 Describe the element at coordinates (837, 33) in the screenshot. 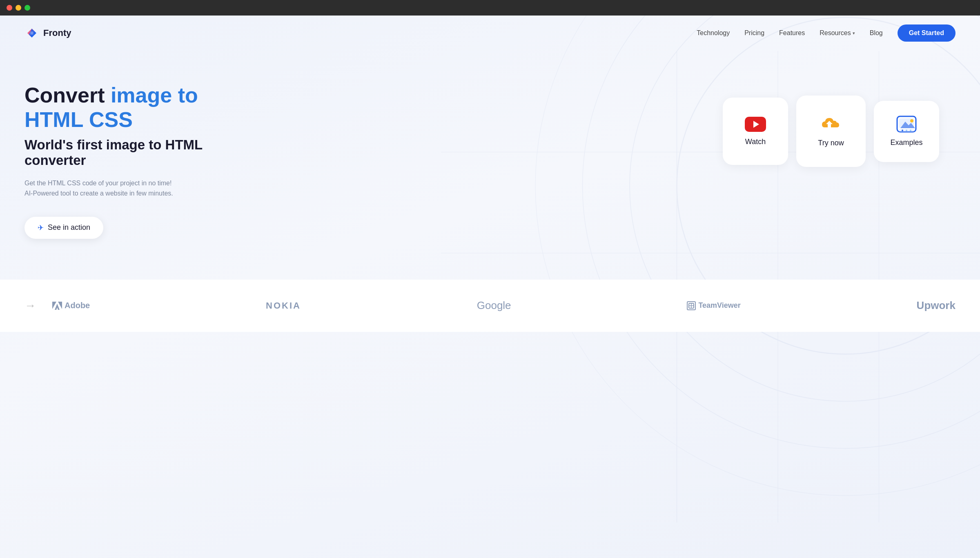

I see `nav-resources: Resources ▾` at that location.